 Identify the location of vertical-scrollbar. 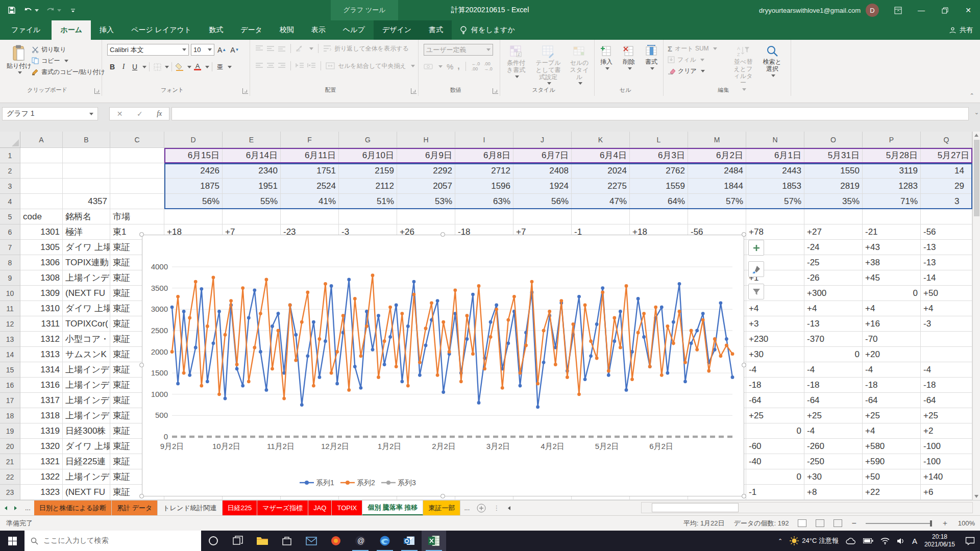
(976, 316).